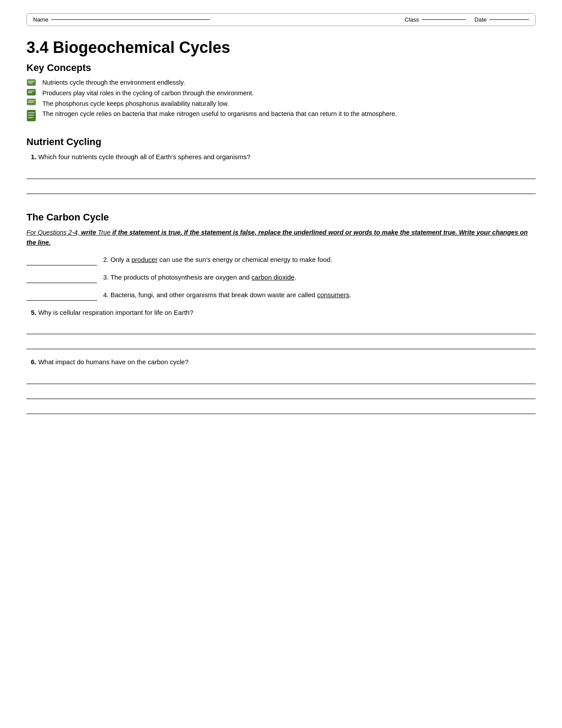 The width and height of the screenshot is (562, 728). I want to click on header-box: Name Class Date, so click(281, 19).